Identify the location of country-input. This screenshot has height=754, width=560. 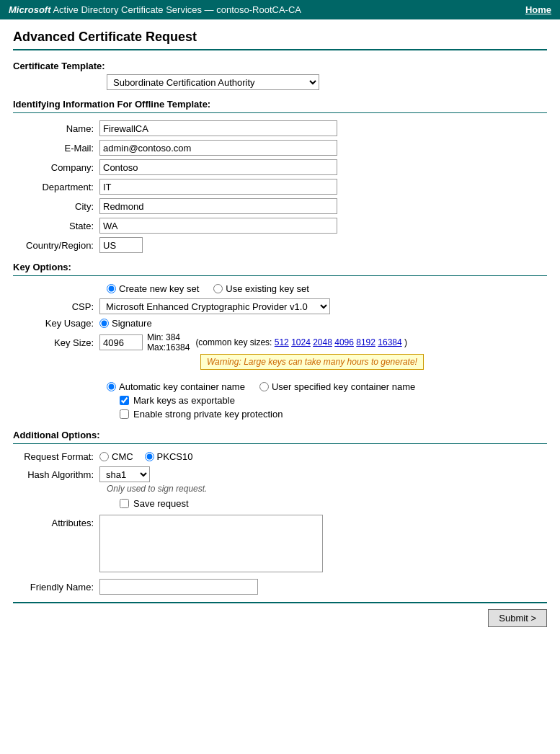
(121, 245).